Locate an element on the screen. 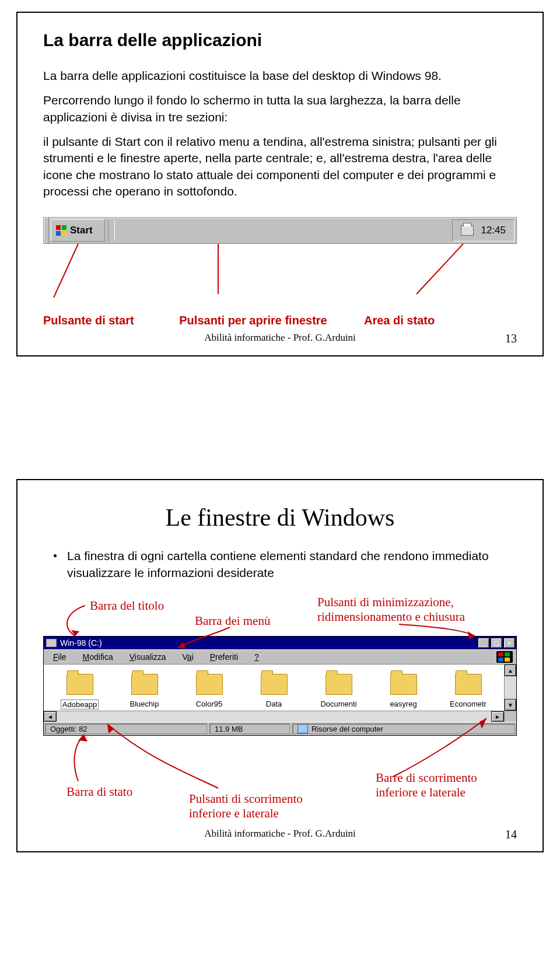 The width and height of the screenshot is (560, 965). folder-item: Data is located at coordinates (274, 692).